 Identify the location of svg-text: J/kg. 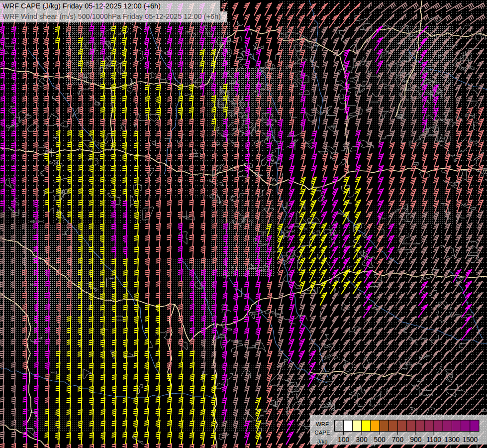
(322, 442).